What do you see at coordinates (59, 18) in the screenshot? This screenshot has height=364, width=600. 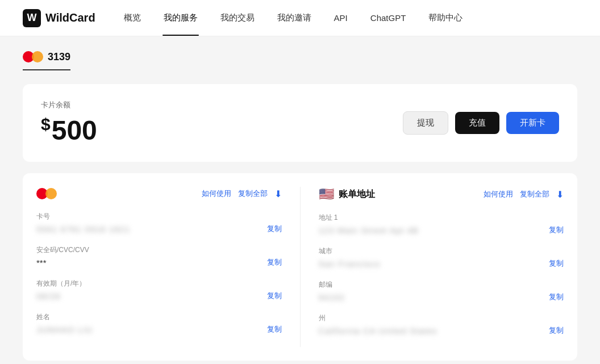 I see `logo-area: W WildCard` at bounding box center [59, 18].